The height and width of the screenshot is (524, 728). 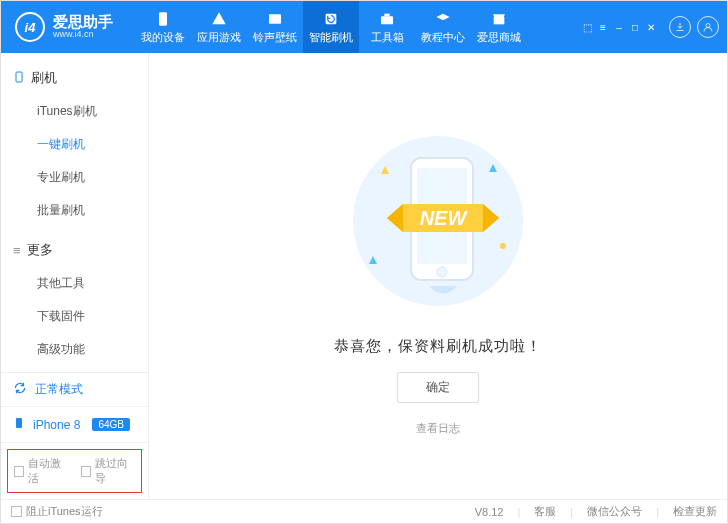 What do you see at coordinates (163, 27) in the screenshot?
I see `nav-my-device: 我的设备` at bounding box center [163, 27].